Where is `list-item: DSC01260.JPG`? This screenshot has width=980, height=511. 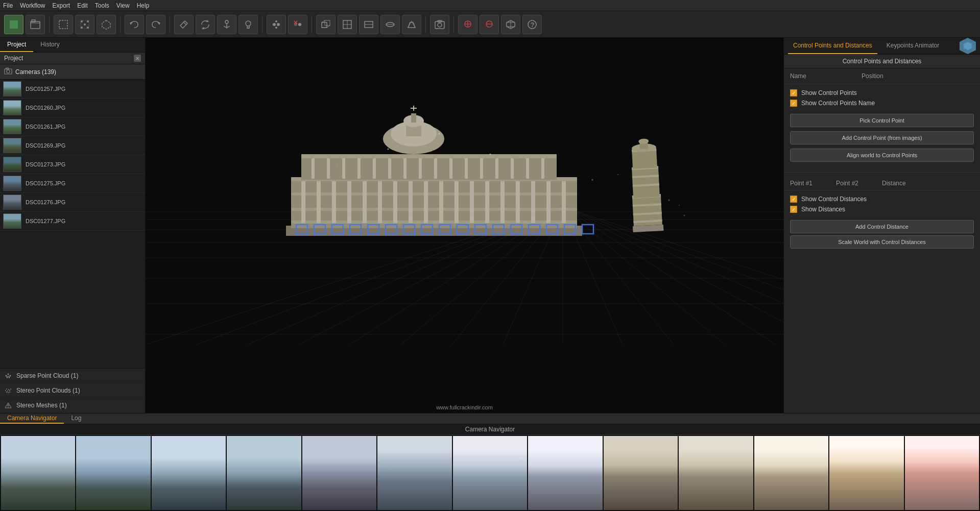 list-item: DSC01260.JPG is located at coordinates (73, 108).